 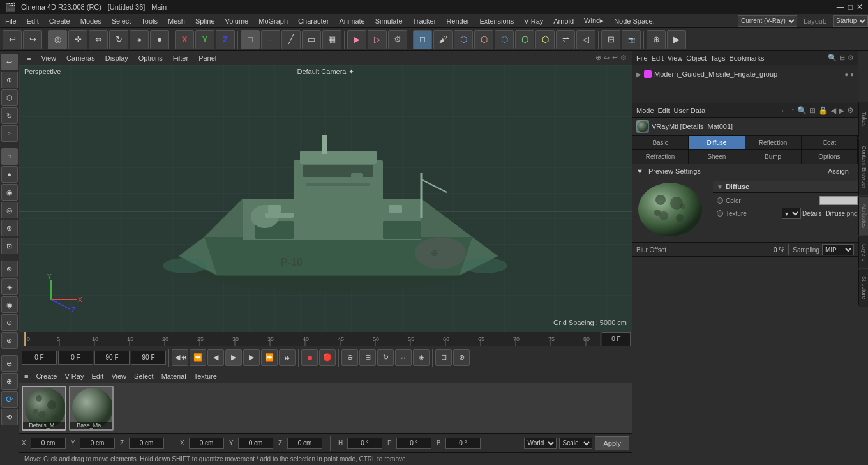 I want to click on mat-tab-sheen: Sheen, so click(x=717, y=157).